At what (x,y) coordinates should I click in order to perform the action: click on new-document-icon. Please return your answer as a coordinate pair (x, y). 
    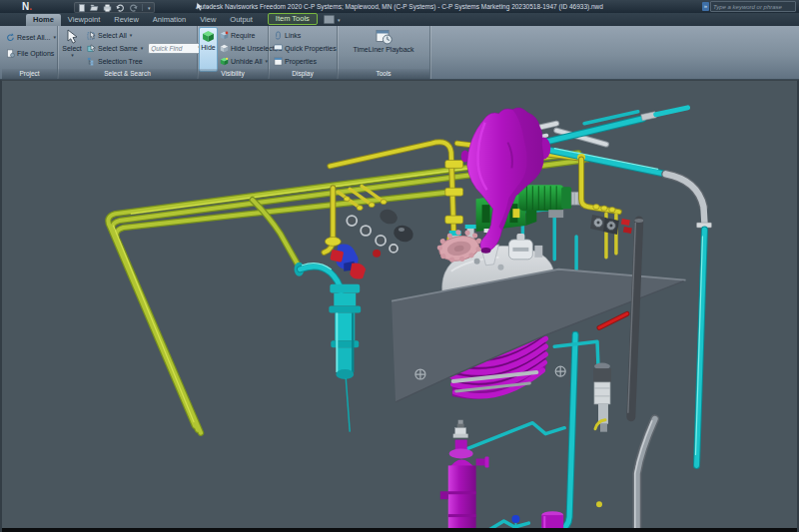
    Looking at the image, I should click on (82, 8).